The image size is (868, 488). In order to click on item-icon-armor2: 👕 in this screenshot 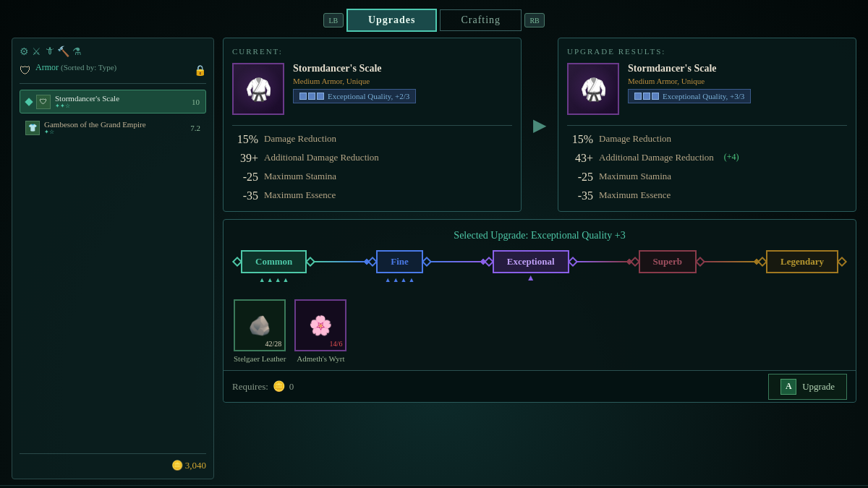, I will do `click(33, 128)`.